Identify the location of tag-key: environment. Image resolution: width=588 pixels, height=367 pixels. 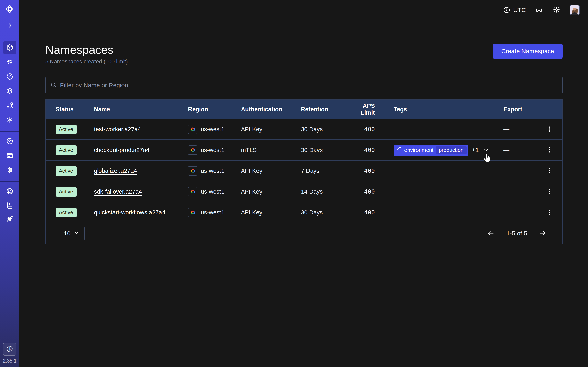
(419, 150).